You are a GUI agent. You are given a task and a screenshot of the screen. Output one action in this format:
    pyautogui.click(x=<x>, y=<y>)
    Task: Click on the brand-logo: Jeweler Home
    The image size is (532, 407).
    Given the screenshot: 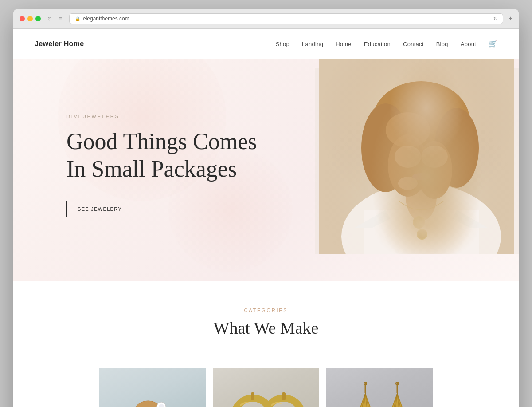 What is the action you would take?
    pyautogui.click(x=59, y=44)
    